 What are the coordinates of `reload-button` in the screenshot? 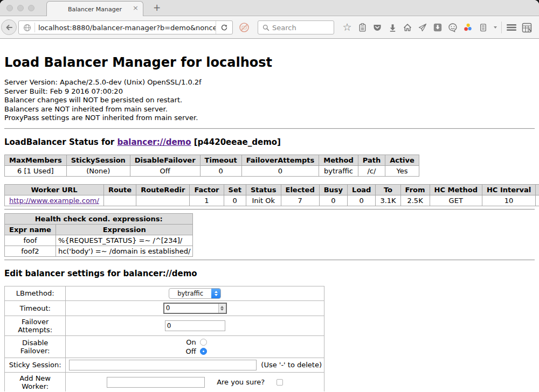 It's located at (224, 27).